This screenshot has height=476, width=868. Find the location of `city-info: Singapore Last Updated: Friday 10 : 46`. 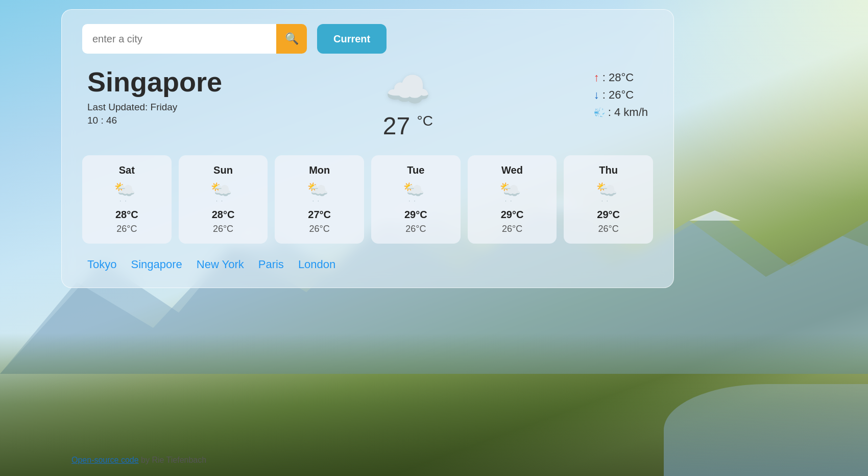

city-info: Singapore Last Updated: Friday 10 : 46 is located at coordinates (155, 96).